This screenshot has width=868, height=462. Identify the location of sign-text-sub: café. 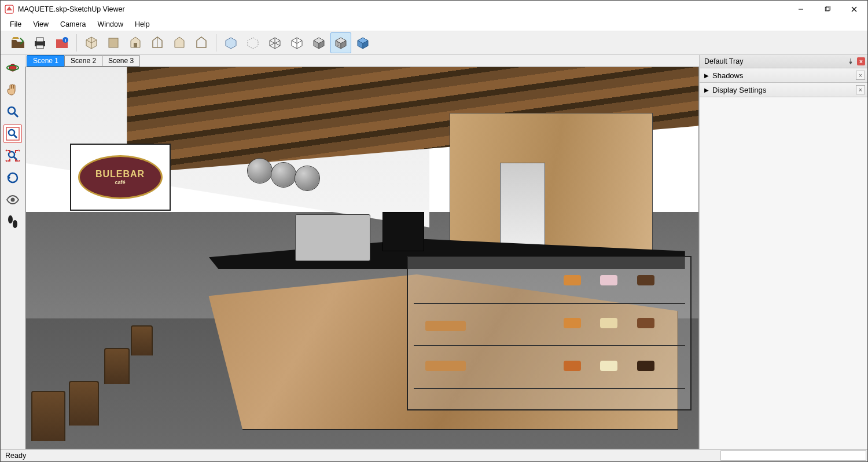
(120, 182).